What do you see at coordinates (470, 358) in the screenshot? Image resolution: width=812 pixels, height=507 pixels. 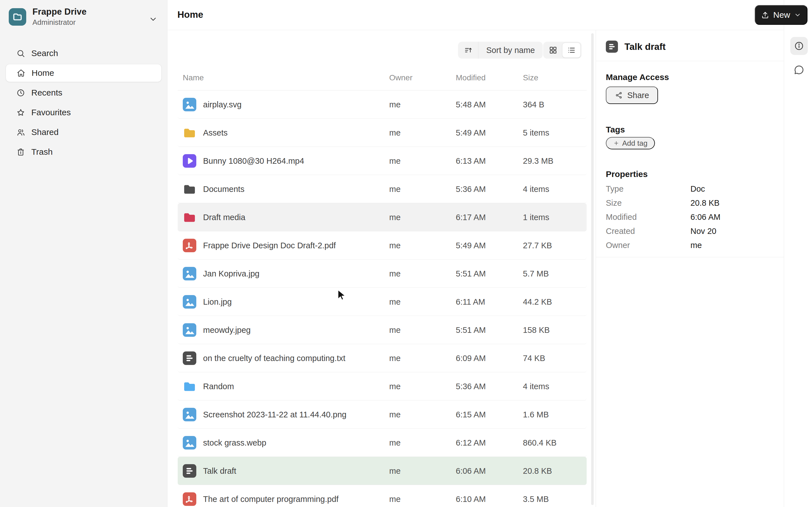 I see `file-modified: 6:09 AM` at bounding box center [470, 358].